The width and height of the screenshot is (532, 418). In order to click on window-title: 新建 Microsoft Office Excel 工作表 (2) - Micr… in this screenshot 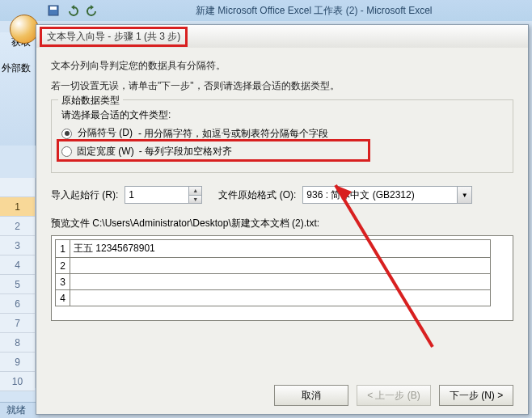, I will do `click(314, 11)`.